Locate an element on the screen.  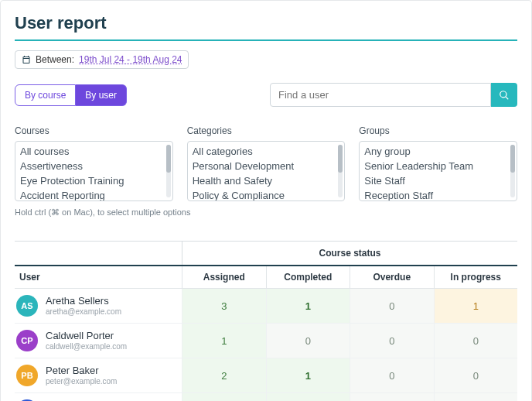
table-row: PBPeter Bakerpeter@example.com2100 is located at coordinates (266, 376).